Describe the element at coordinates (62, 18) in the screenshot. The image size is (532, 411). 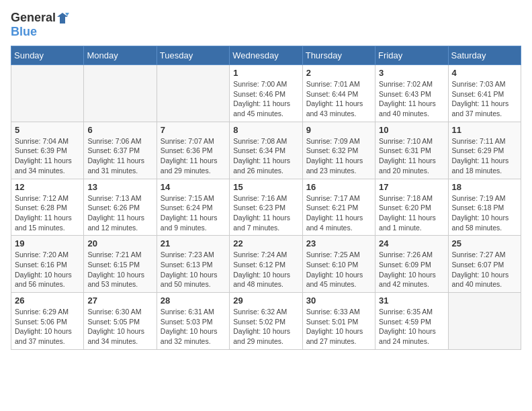
I see `logo-bird-icon` at that location.